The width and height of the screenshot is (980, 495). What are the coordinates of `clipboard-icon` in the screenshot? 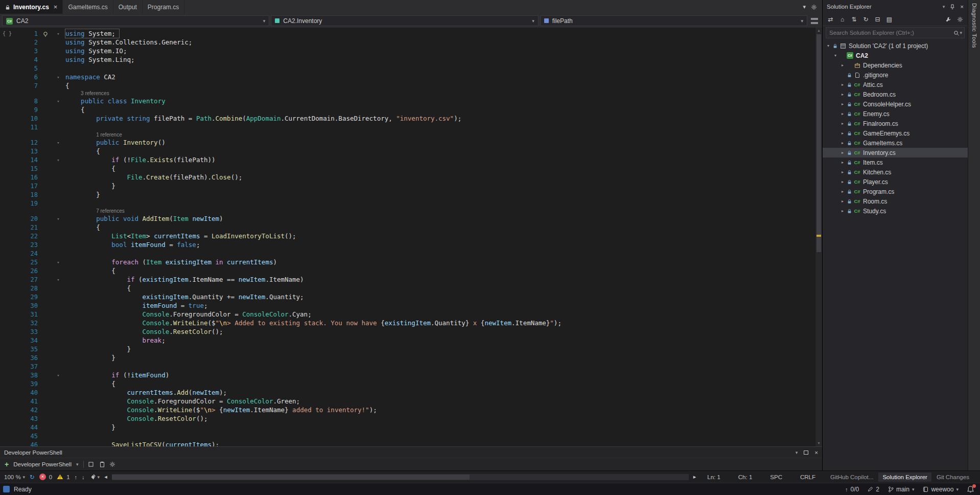 It's located at (102, 464).